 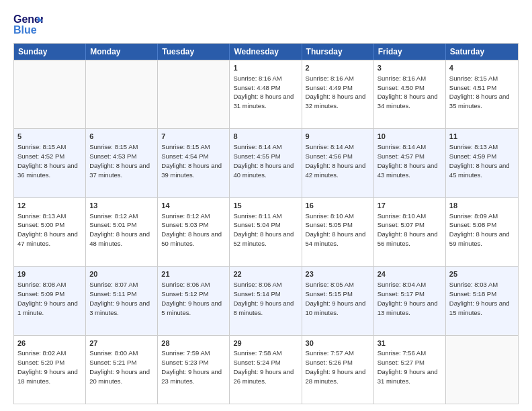 What do you see at coordinates (265, 344) in the screenshot?
I see `day-number: 29` at bounding box center [265, 344].